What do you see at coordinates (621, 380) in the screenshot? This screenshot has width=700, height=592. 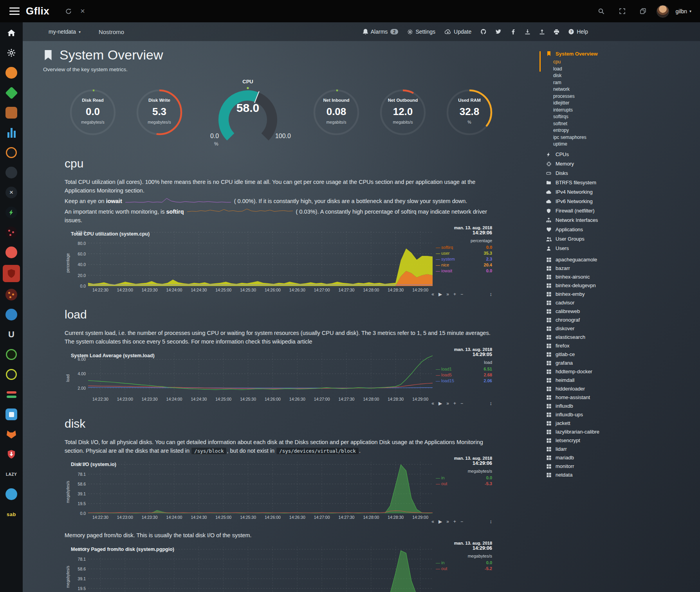 I see `menu-app-heimdall: heimdall` at bounding box center [621, 380].